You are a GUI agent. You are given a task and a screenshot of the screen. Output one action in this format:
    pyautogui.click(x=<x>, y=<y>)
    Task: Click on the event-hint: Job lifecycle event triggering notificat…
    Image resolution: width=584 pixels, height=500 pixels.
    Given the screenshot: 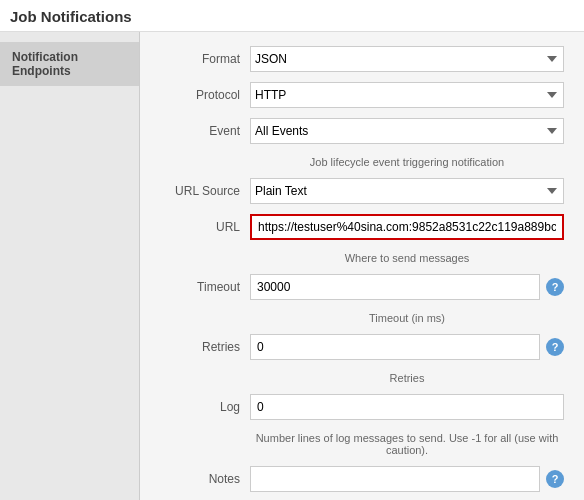 What is the action you would take?
    pyautogui.click(x=407, y=162)
    